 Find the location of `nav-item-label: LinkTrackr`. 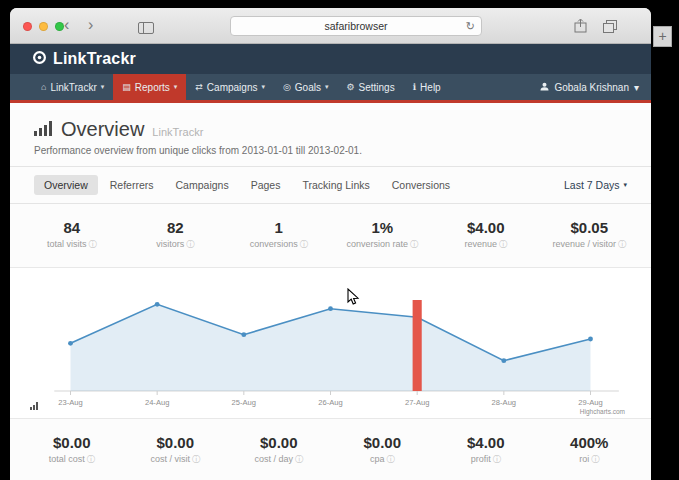

nav-item-label: LinkTrackr is located at coordinates (73, 88).